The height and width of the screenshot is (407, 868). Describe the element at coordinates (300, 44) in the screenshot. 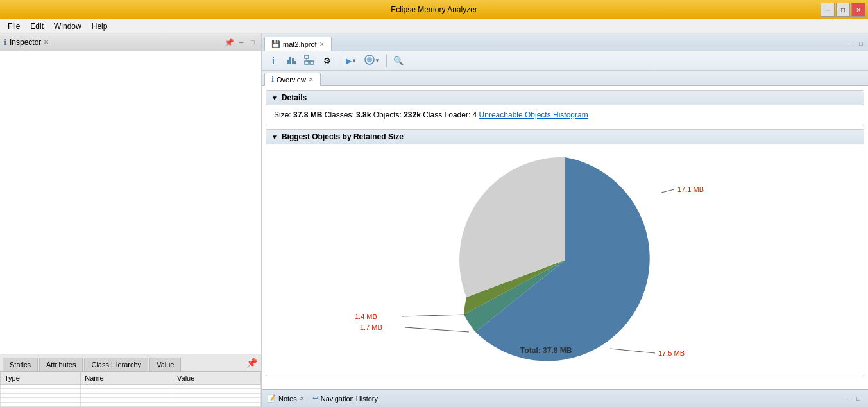

I see `tab-label: mat2.hprof` at that location.